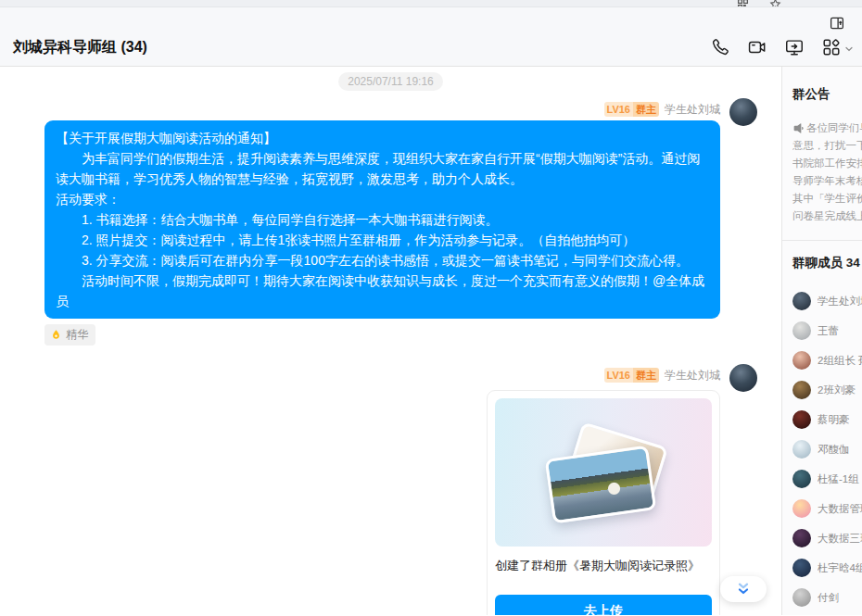  I want to click on voice-call-icon, so click(720, 47).